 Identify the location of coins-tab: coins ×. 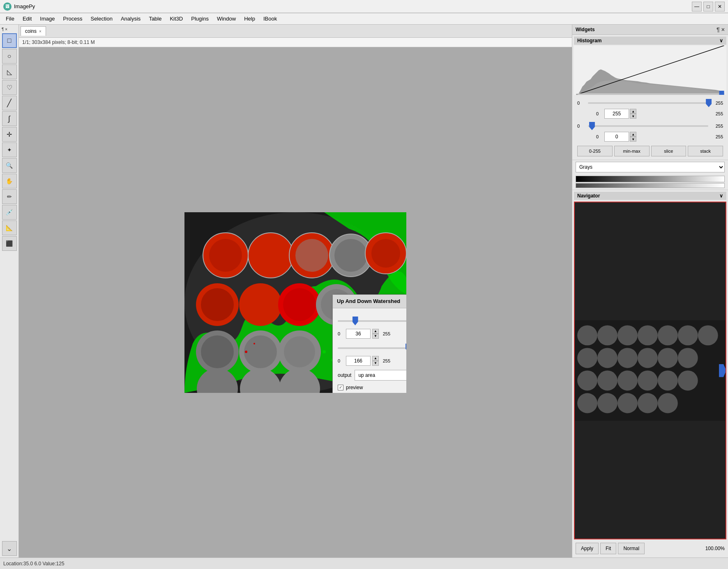
(33, 31).